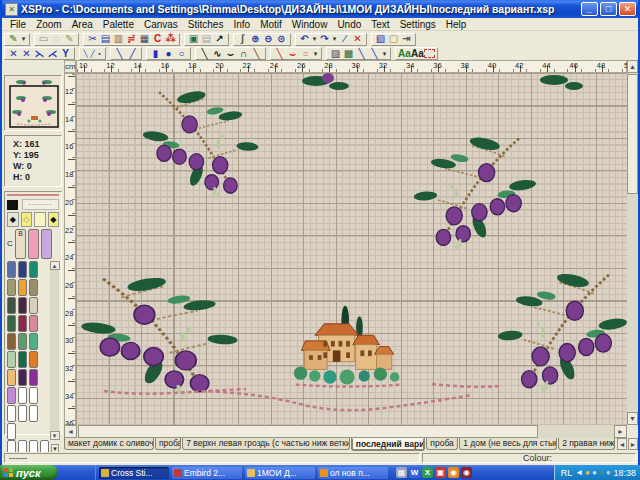  Describe the element at coordinates (404, 54) in the screenshot. I see `text-green-icon: Aa` at that location.